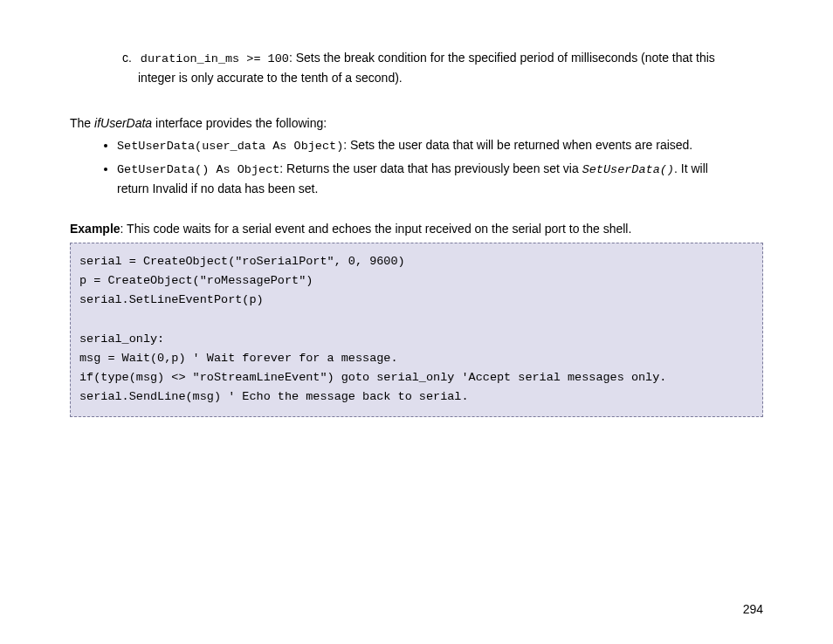 This screenshot has height=644, width=833. What do you see at coordinates (123, 123) in the screenshot?
I see `intro-italic: ifUserData` at bounding box center [123, 123].